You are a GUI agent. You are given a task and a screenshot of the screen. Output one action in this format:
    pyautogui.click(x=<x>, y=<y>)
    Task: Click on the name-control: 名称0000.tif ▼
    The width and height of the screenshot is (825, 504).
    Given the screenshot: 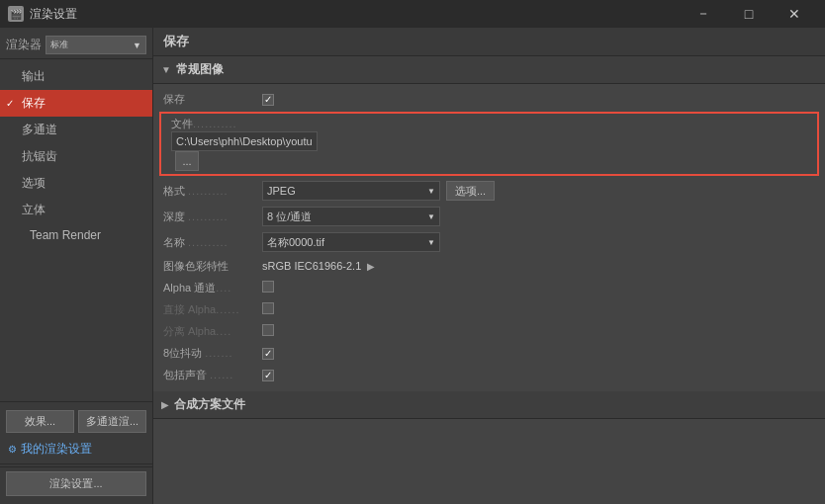 What is the action you would take?
    pyautogui.click(x=538, y=242)
    